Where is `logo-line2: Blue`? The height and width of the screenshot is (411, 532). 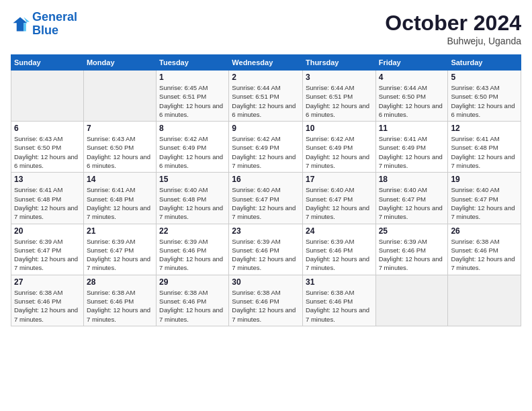
logo-line2: Blue is located at coordinates (46, 30).